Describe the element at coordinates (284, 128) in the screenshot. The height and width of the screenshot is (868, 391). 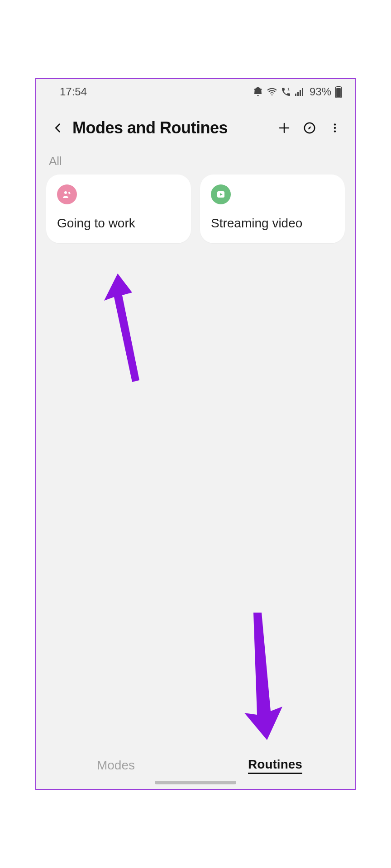
I see `plus-icon` at that location.